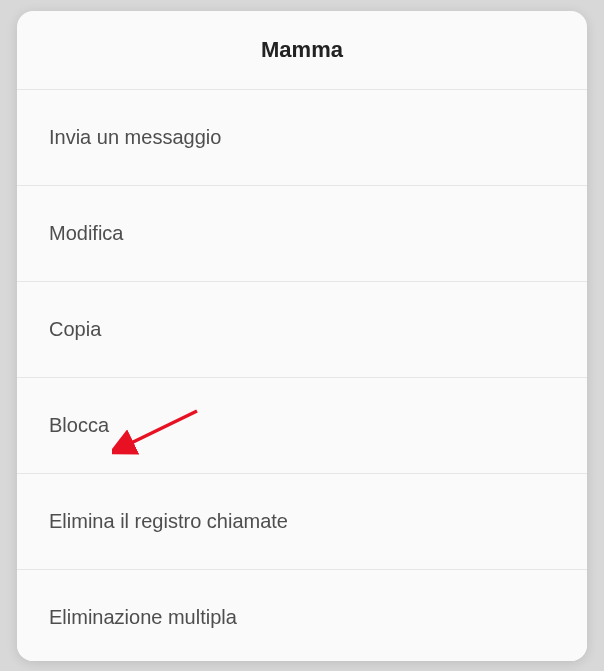 The width and height of the screenshot is (604, 671). What do you see at coordinates (302, 330) in the screenshot?
I see `menu-item-copy: Copia` at bounding box center [302, 330].